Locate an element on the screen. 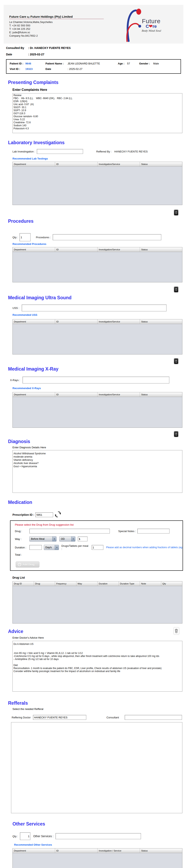  procedures-delete-button is located at coordinates (176, 289).